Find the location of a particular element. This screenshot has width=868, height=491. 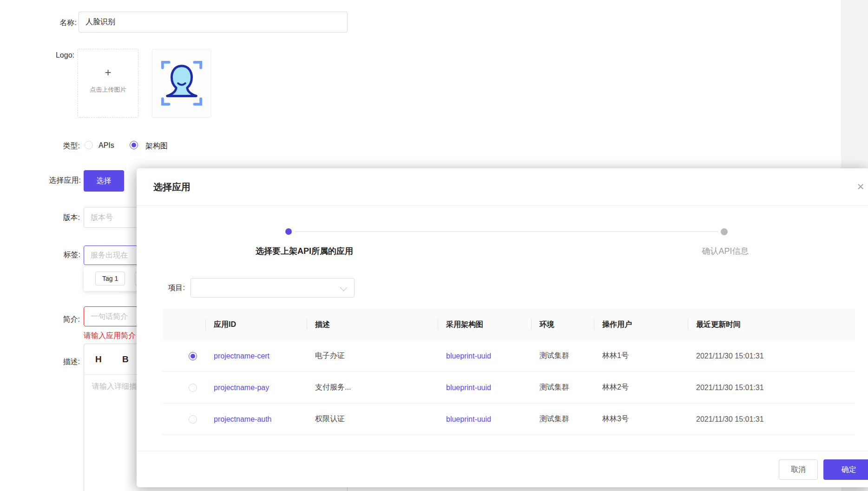

step2-dot-icon is located at coordinates (724, 232).